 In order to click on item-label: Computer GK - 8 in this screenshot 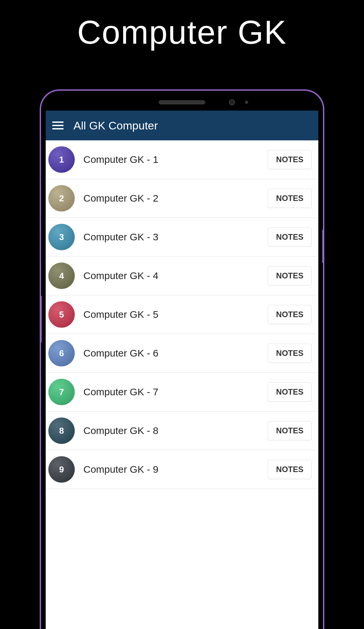, I will do `click(171, 431)`.